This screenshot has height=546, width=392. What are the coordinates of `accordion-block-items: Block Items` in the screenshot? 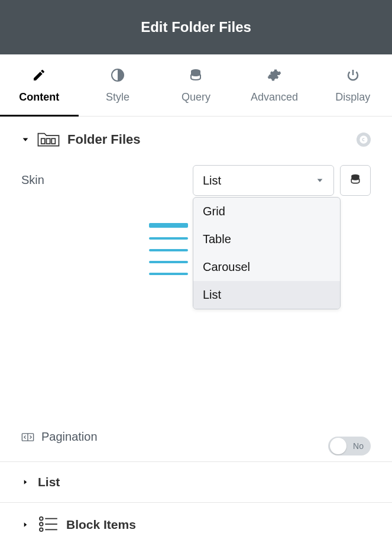 It's located at (196, 524).